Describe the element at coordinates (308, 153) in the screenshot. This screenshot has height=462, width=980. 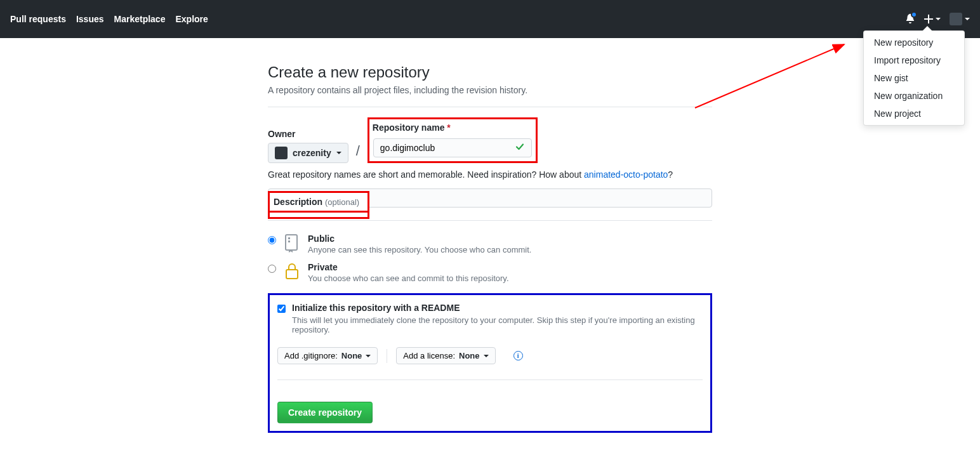
I see `owner-select: crezenity` at that location.